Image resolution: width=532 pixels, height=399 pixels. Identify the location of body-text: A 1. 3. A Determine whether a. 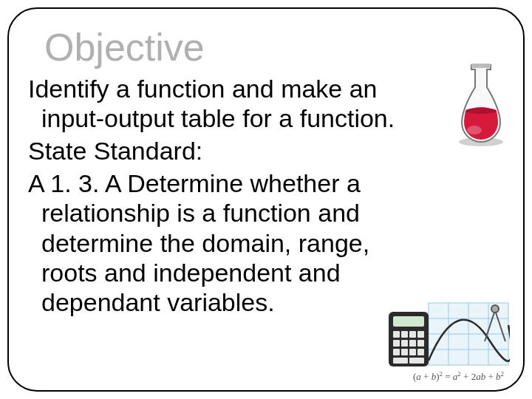
(194, 183).